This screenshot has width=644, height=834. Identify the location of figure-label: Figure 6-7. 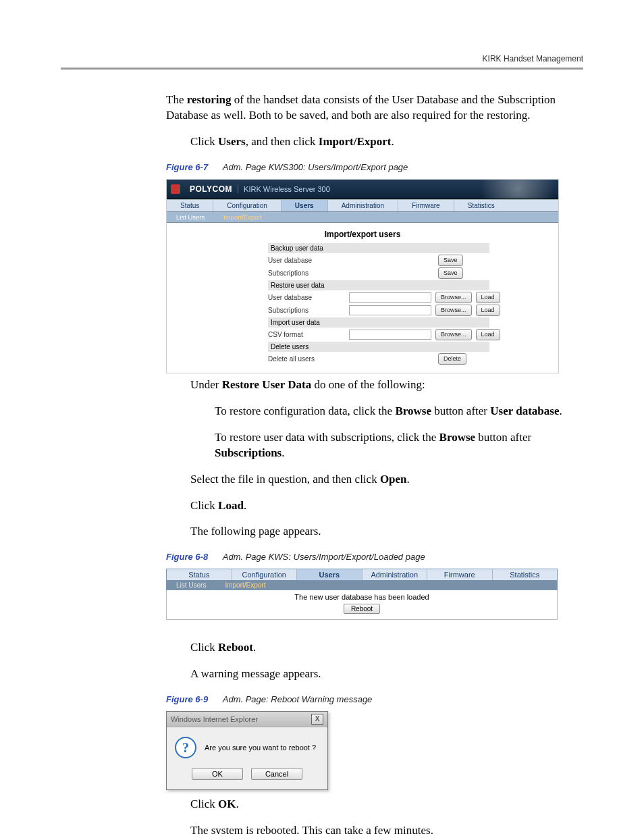
(187, 167).